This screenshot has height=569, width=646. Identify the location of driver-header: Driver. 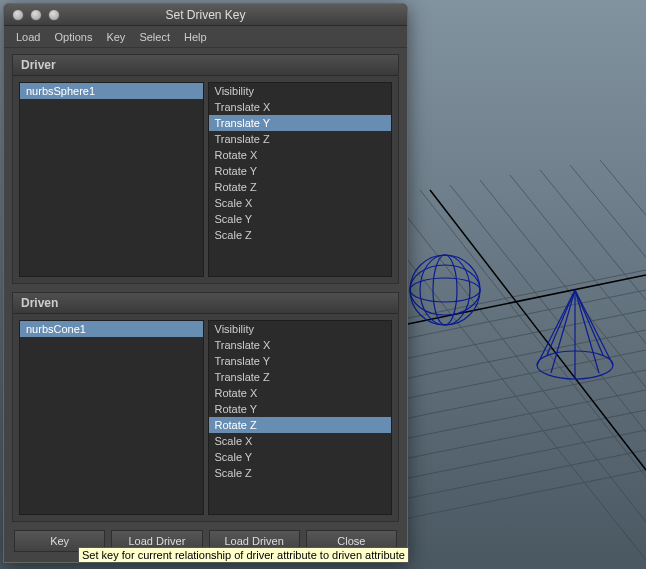
(206, 66).